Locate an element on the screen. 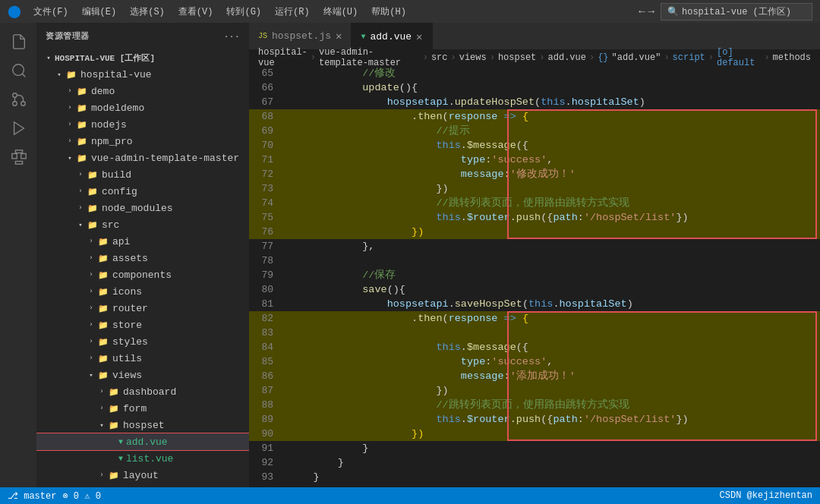  code-line: 75 this.$router.push({path:'/hospSet/lis… is located at coordinates (535, 217).